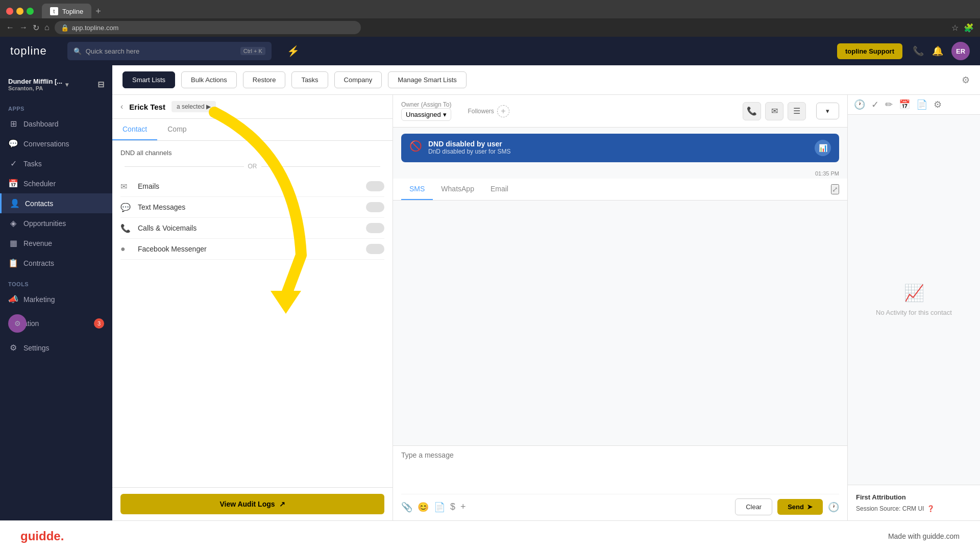 The width and height of the screenshot is (980, 551). Describe the element at coordinates (966, 80) in the screenshot. I see `toolbar-gear-button: ⚙` at that location.